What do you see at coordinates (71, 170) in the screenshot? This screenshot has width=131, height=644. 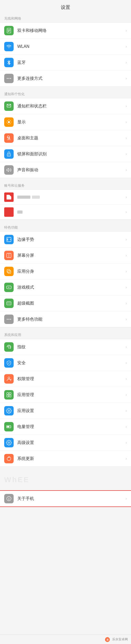 I see `item-sound-label: 声音和振动` at bounding box center [71, 170].